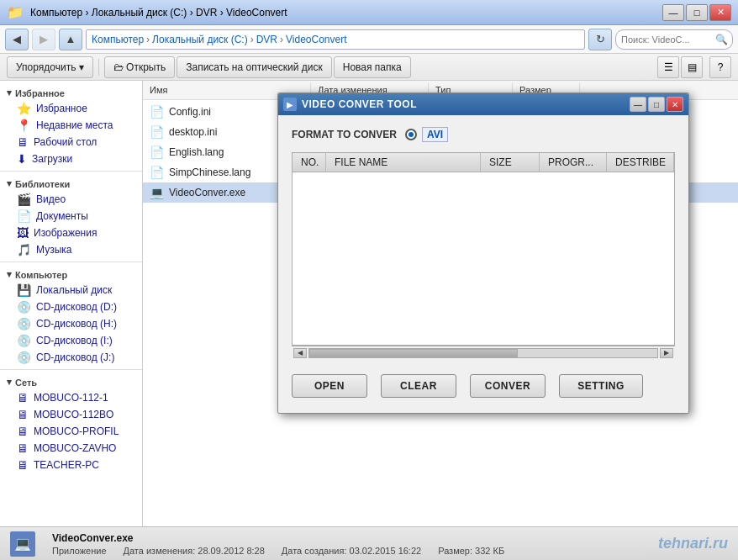 This screenshot has width=738, height=560. Describe the element at coordinates (471, 551) in the screenshot. I see `file-size: Размер: 332 КБ` at that location.